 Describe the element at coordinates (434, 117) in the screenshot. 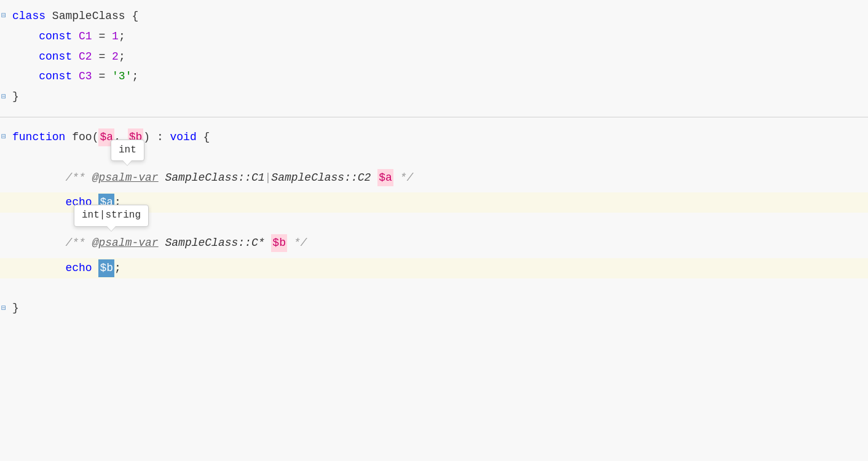

I see `section-divider` at that location.